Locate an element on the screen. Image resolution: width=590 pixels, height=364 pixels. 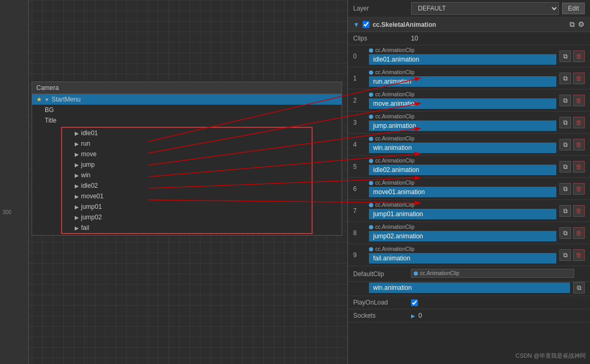
clip-pick-btn-5: ⧉ is located at coordinates (565, 167).